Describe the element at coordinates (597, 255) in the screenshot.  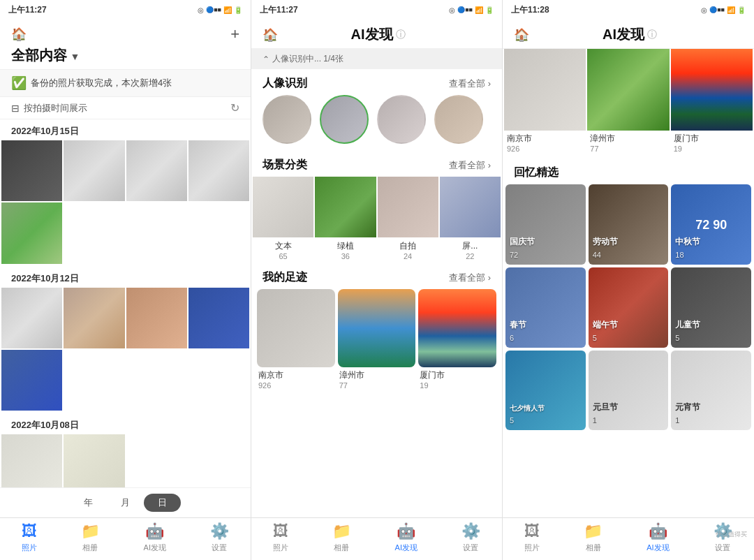
I see `mem-count-laodong: 44` at that location.